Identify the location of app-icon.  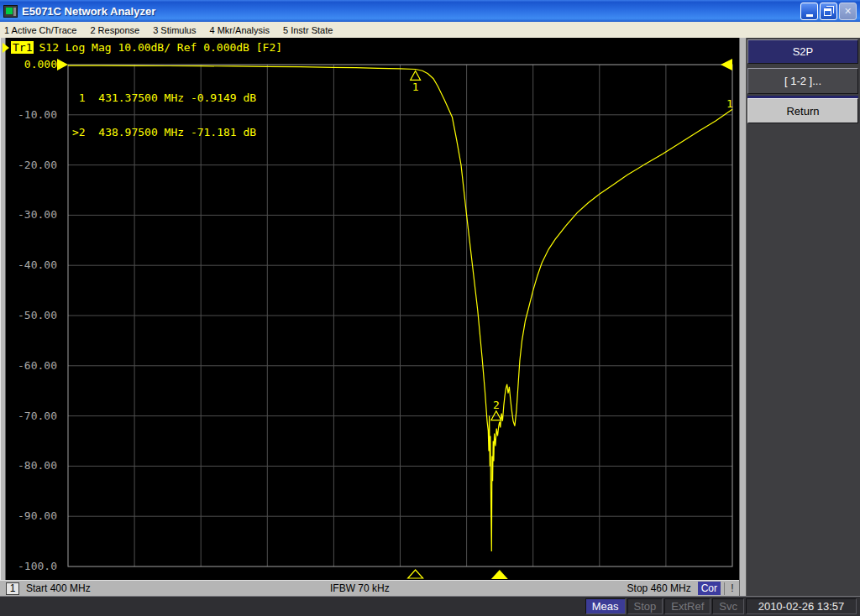
(10, 12).